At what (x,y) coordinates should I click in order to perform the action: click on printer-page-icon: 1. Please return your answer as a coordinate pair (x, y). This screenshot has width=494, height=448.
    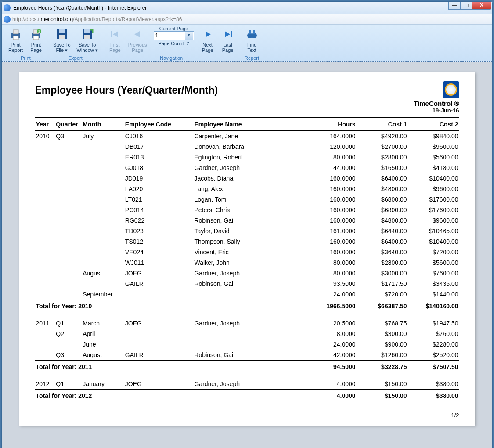
    Looking at the image, I should click on (36, 34).